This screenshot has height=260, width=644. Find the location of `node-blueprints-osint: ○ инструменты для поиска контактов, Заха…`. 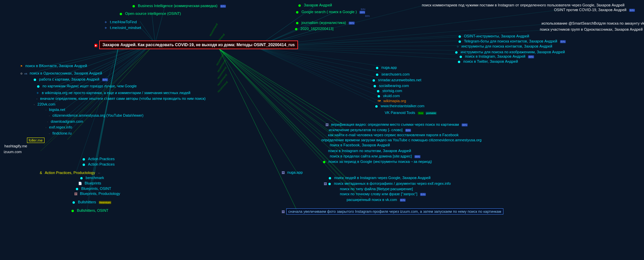

node-blueprints-osint: ○ инструменты для поиска контактов, Заха… is located at coordinates (505, 46).